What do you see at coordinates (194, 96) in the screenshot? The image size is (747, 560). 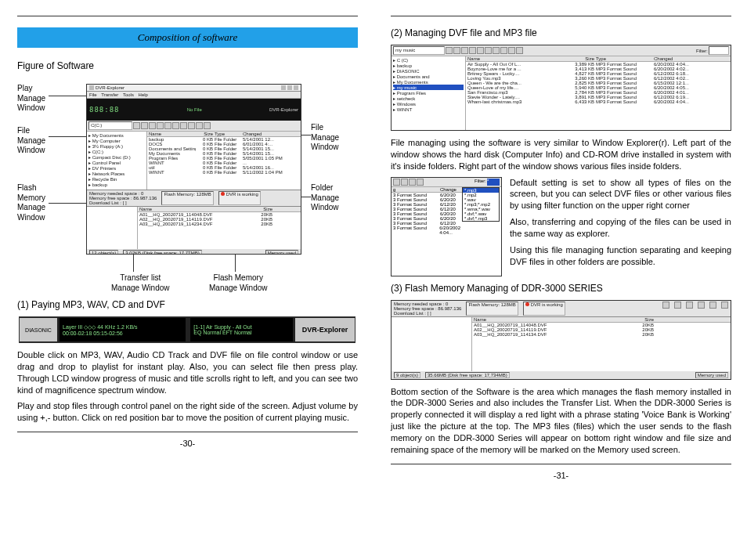 I see `menubar: File Transfer Tools Help` at bounding box center [194, 96].